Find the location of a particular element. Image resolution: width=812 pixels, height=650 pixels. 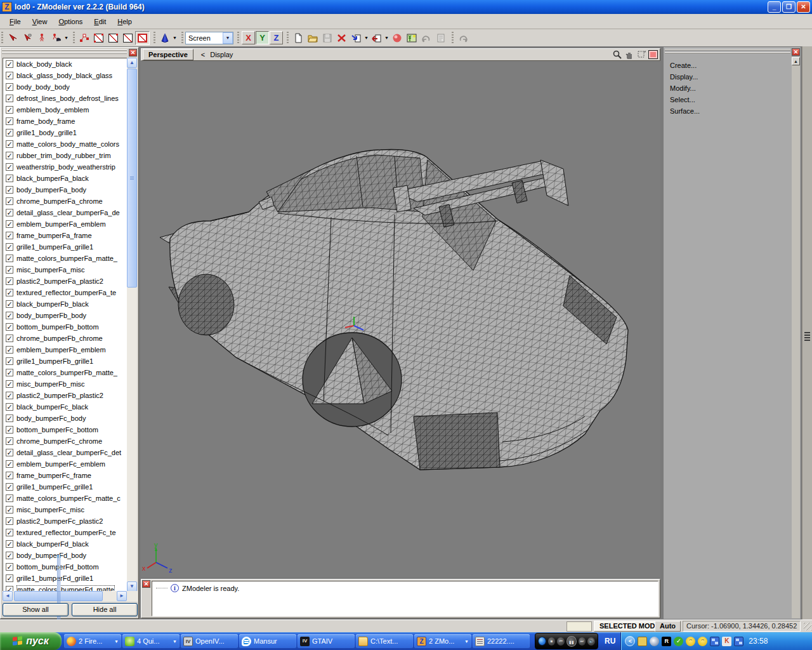

layer-row: ✓ detail_glass_clear_bumperFc_det is located at coordinates (65, 453).